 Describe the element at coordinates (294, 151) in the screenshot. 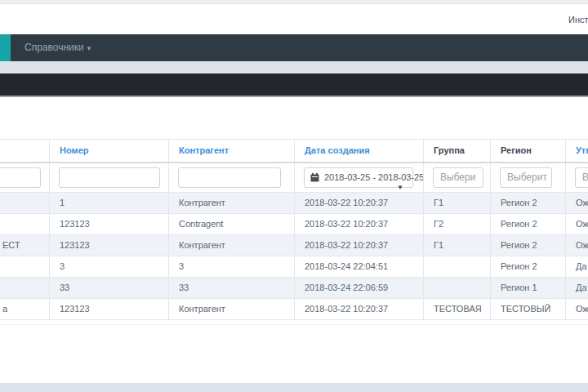

I see `table-header-row: Номер Контрагент Дата создания Группа Ре…` at that location.